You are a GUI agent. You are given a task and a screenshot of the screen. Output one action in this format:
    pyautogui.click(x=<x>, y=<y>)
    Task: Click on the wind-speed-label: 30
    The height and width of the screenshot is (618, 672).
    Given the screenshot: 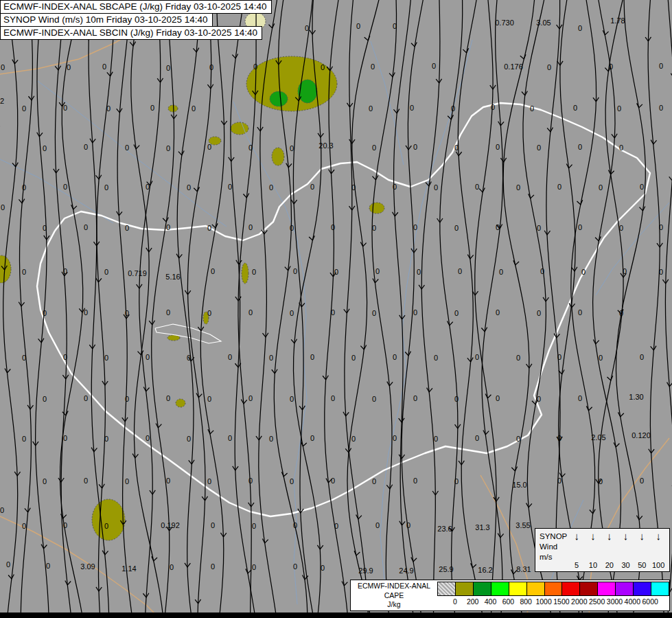 What is the action you would take?
    pyautogui.click(x=626, y=565)
    